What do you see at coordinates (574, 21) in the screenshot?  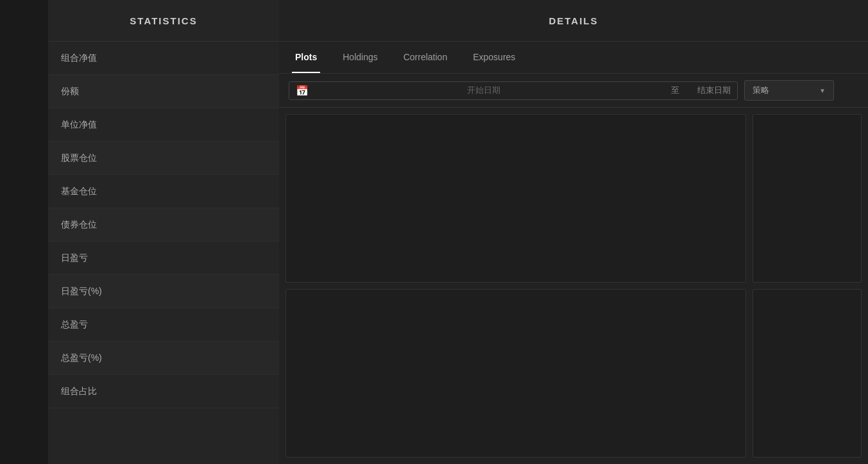 I see `details-header: DETAILS` at bounding box center [574, 21].